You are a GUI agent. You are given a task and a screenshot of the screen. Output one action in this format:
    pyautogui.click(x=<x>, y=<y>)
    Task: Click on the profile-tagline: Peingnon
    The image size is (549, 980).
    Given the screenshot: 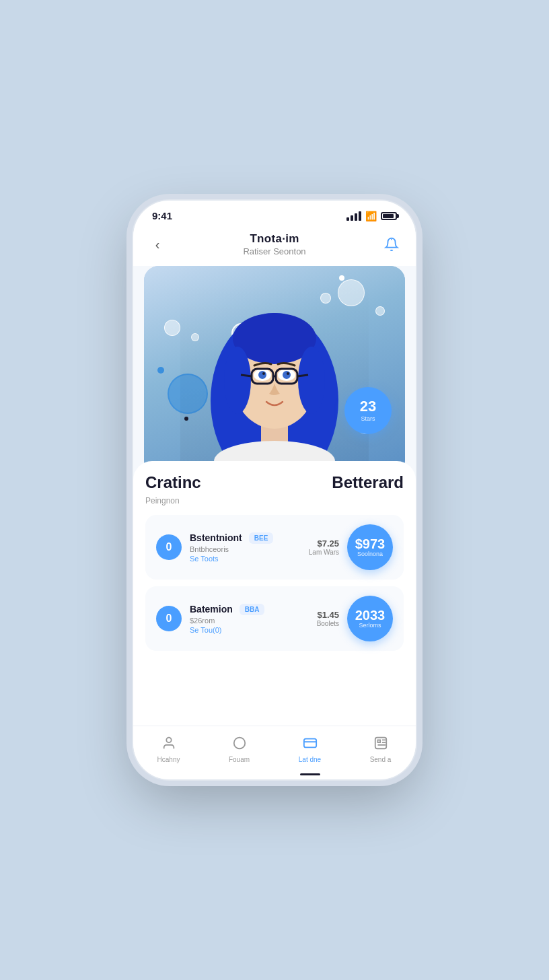 What is the action you would take?
    pyautogui.click(x=274, y=501)
    